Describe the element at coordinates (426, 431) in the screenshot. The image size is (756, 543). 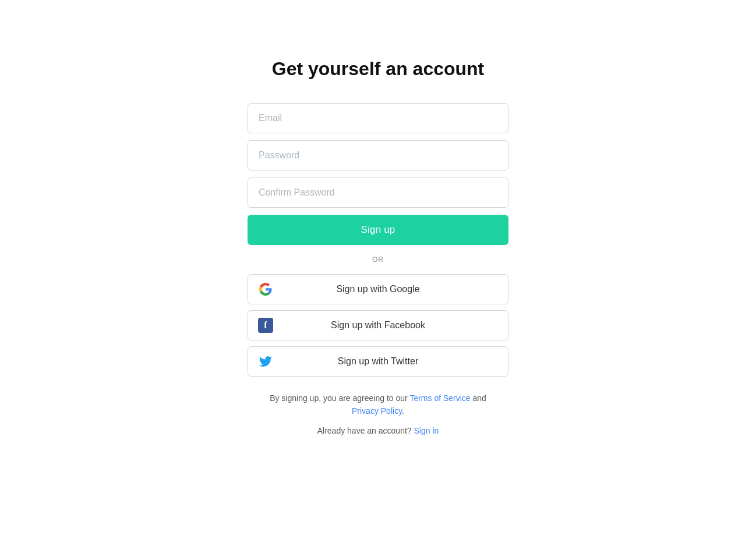
I see `signin-link: Sign in` at that location.